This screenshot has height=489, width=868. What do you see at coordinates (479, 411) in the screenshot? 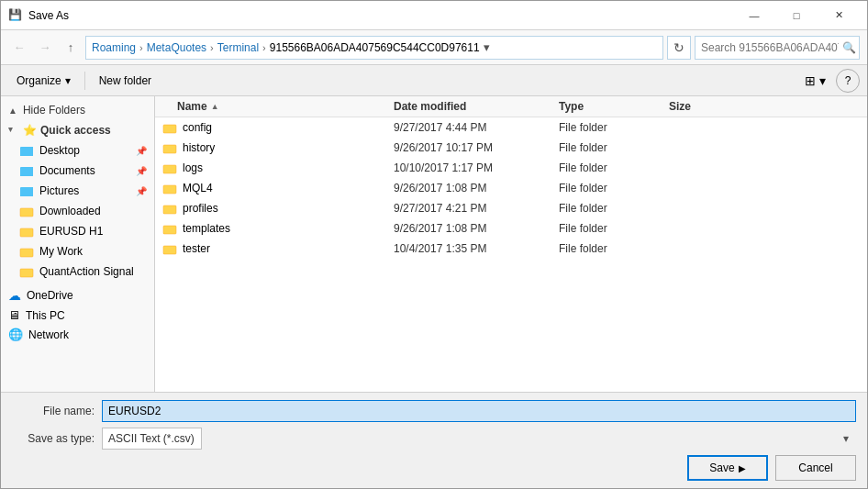
I see `filename-input` at bounding box center [479, 411].